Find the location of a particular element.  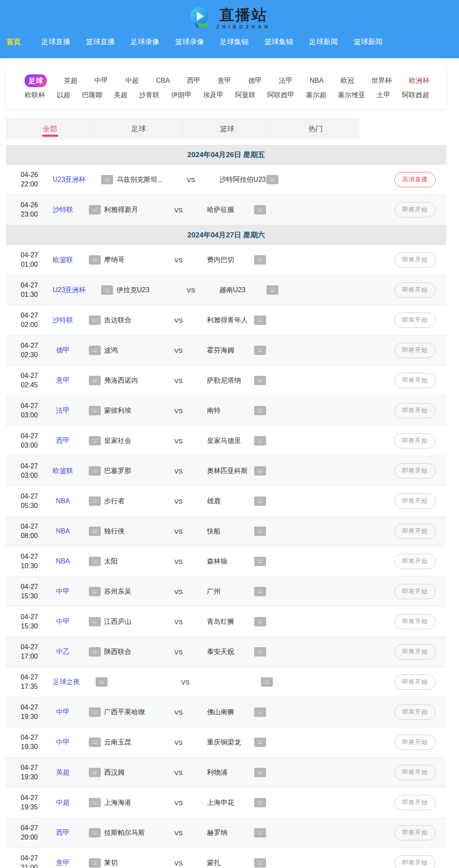

nav-item: 篮球集锦 is located at coordinates (286, 42).